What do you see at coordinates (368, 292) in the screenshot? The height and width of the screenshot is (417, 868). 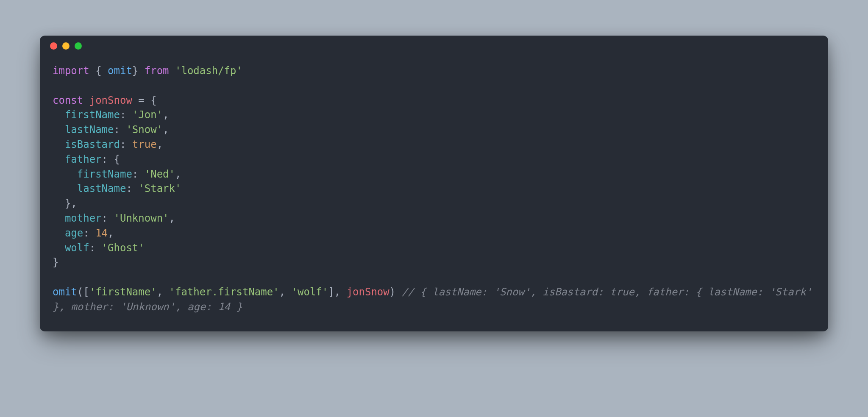 I see `arg-jonsnow: jonSnow` at bounding box center [368, 292].